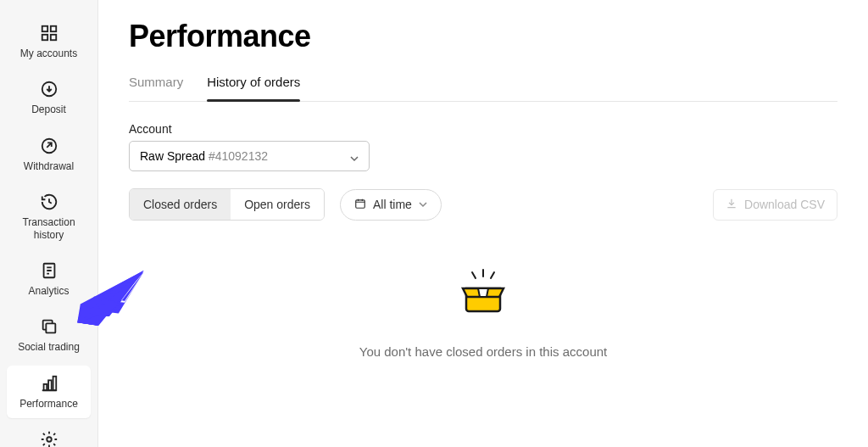 Image resolution: width=868 pixels, height=447 pixels. I want to click on time-filter-label: All time, so click(392, 204).